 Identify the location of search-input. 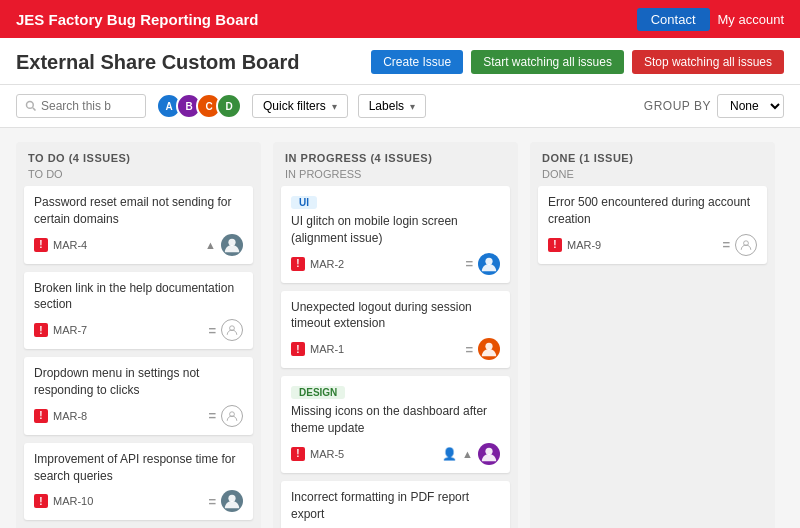
(86, 106).